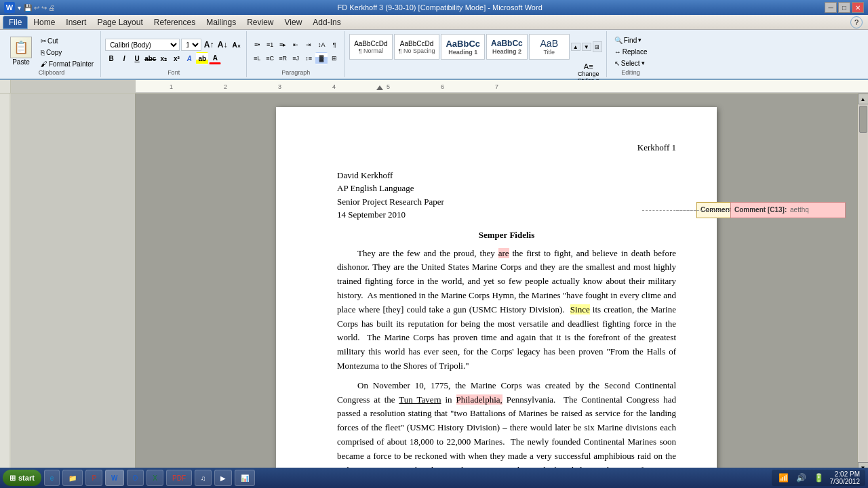 The image size is (868, 488). I want to click on scroll-track, so click(863, 283).